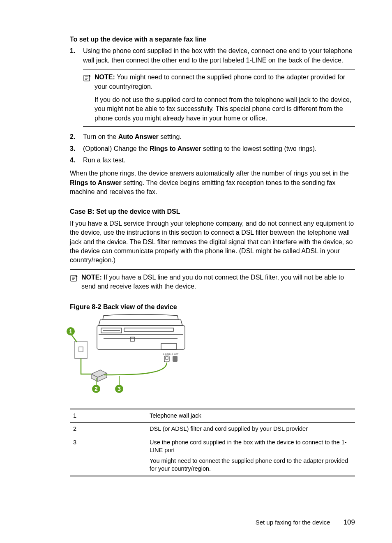 This screenshot has height=543, width=392. I want to click on figure-caption: Figure 8-2 Back view of the device, so click(212, 307).